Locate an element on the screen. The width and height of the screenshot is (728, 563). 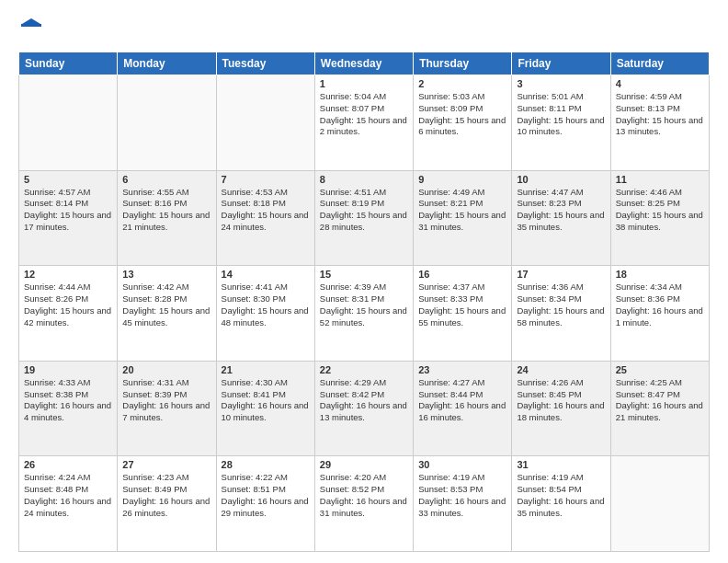
calendar-cell: 30Sunrise: 4:19 AM Sunset: 8:53 PM Dayli… is located at coordinates (463, 504).